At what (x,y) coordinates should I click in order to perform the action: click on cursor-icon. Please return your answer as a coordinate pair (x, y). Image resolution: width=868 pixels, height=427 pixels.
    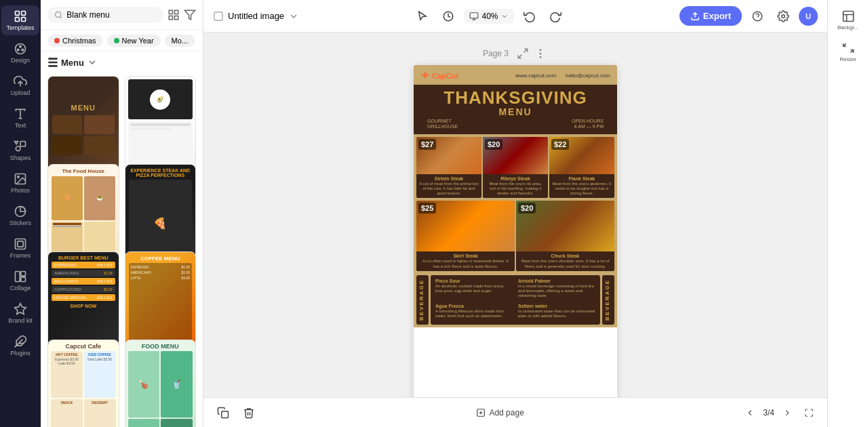
    Looking at the image, I should click on (422, 16).